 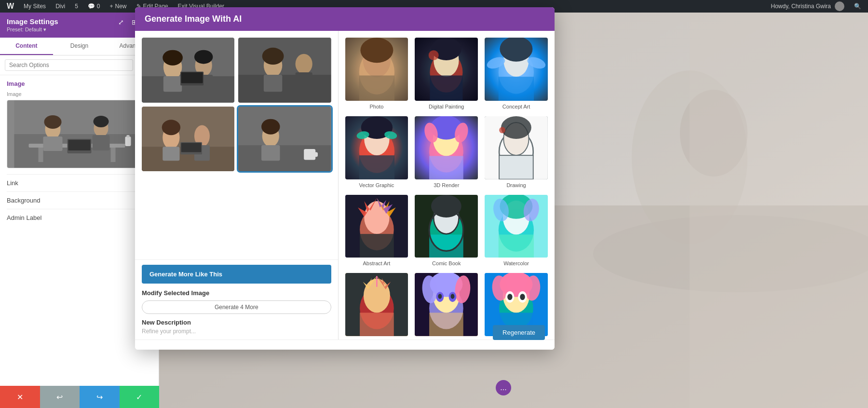 I want to click on regenerate-button: Regenerate, so click(x=519, y=333).